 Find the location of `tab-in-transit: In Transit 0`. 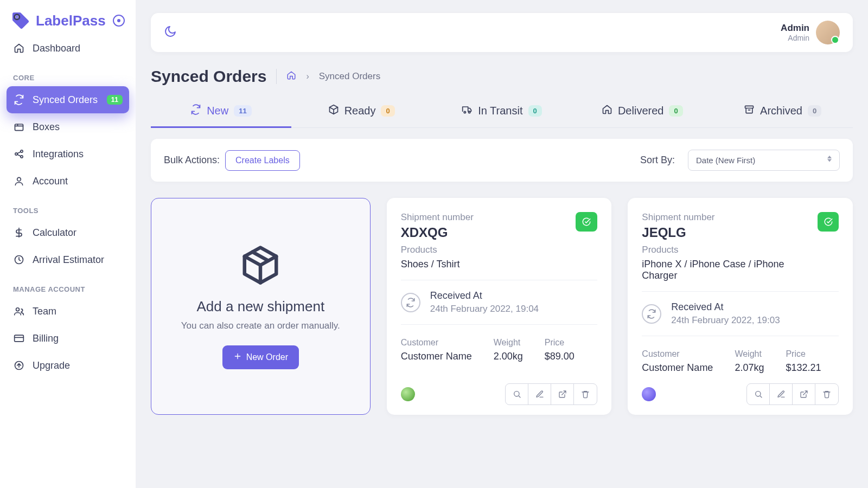

tab-in-transit: In Transit 0 is located at coordinates (502, 112).